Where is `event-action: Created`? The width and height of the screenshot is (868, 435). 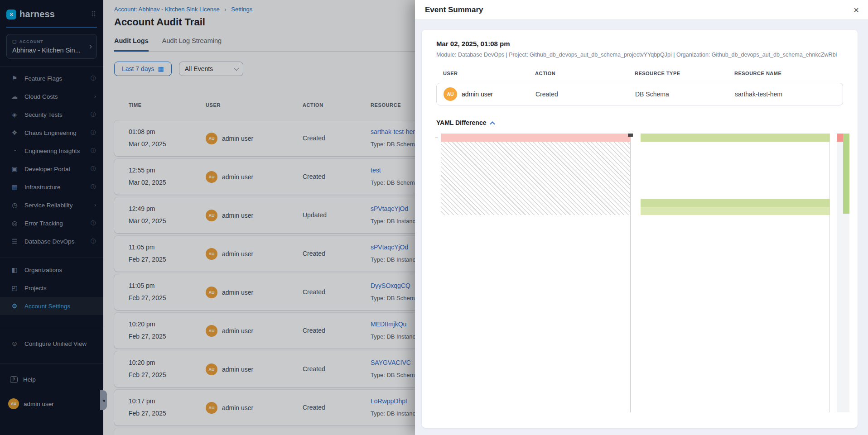
event-action: Created is located at coordinates (585, 94).